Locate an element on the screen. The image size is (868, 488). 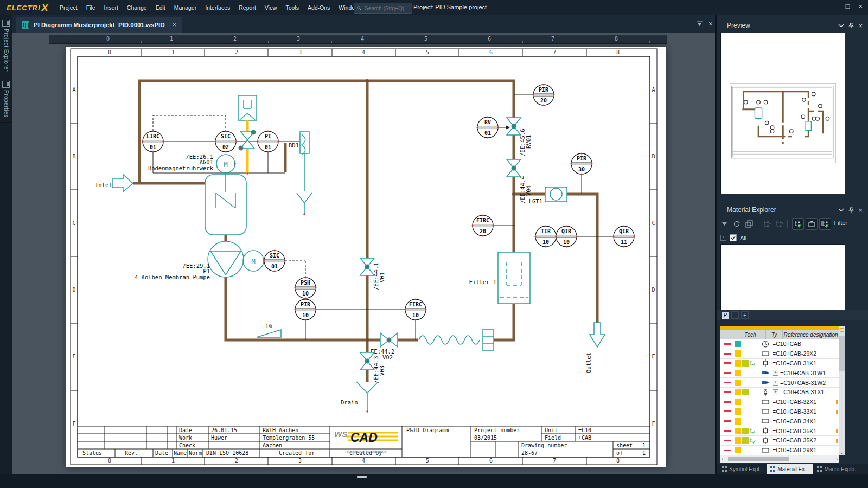
menu-interfaces: Interfaces is located at coordinates (218, 8).